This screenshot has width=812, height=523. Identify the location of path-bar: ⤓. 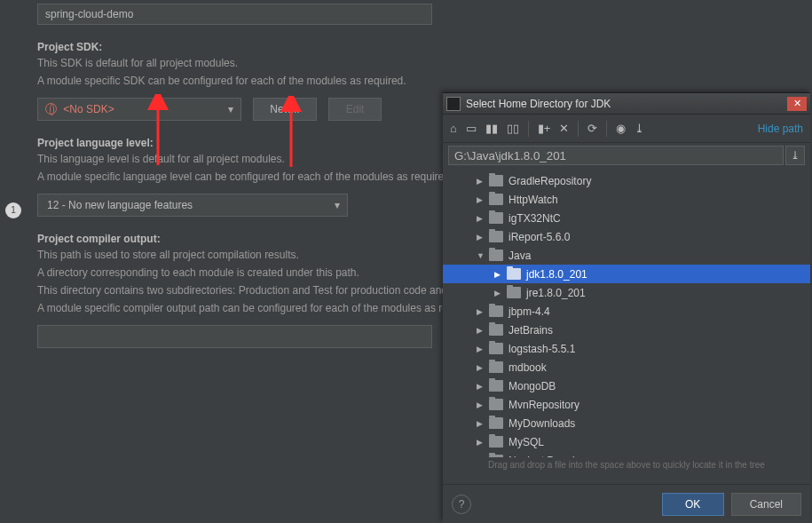
(627, 155).